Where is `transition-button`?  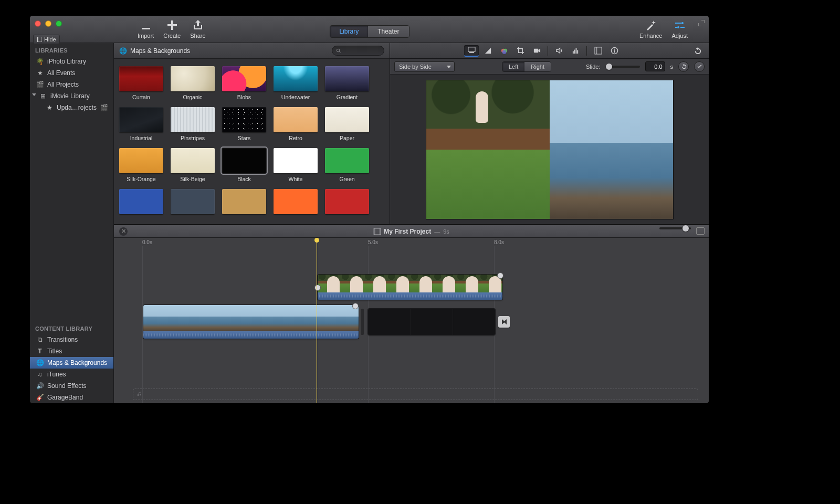 transition-button is located at coordinates (504, 322).